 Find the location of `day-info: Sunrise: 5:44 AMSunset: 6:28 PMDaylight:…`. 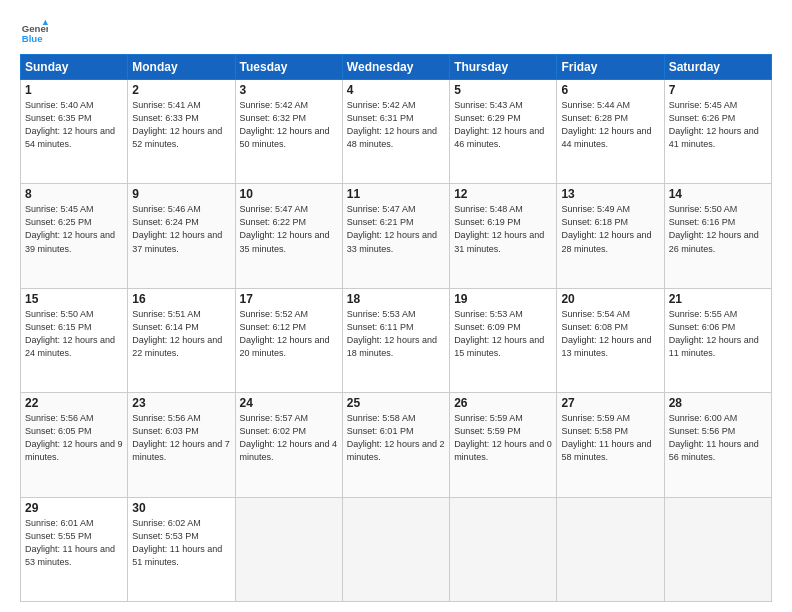

day-info: Sunrise: 5:44 AMSunset: 6:28 PMDaylight:… is located at coordinates (606, 124).